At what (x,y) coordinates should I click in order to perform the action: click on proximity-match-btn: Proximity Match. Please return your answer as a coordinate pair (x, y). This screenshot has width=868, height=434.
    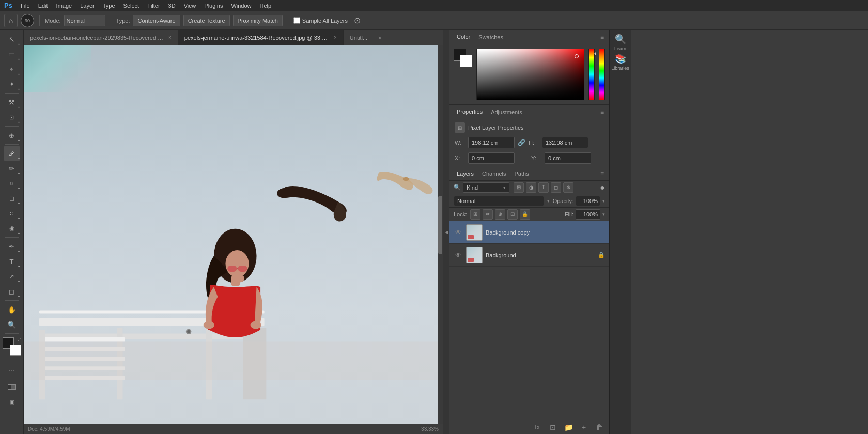
    Looking at the image, I should click on (258, 21).